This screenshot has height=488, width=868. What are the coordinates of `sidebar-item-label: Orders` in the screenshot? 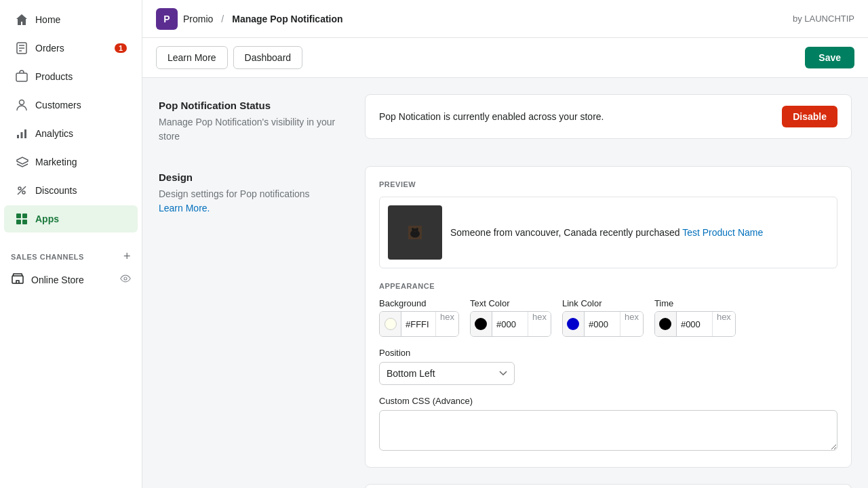 It's located at (50, 48).